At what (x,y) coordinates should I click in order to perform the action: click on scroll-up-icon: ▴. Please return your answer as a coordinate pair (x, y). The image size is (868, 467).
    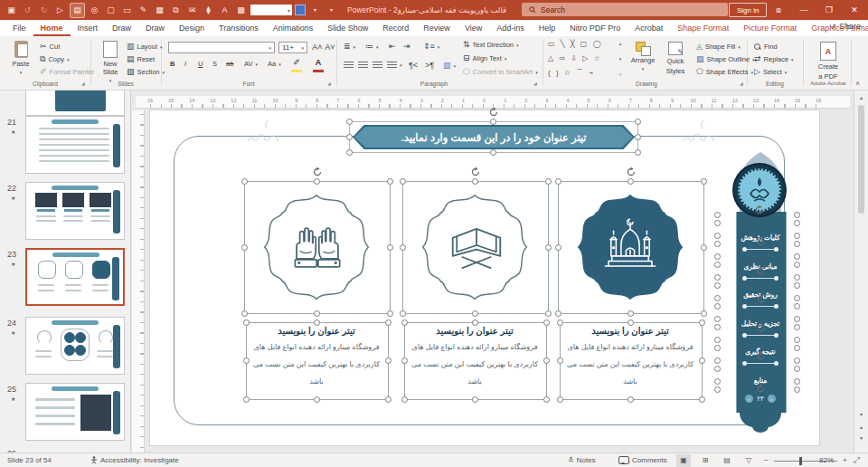
    Looking at the image, I should click on (861, 98).